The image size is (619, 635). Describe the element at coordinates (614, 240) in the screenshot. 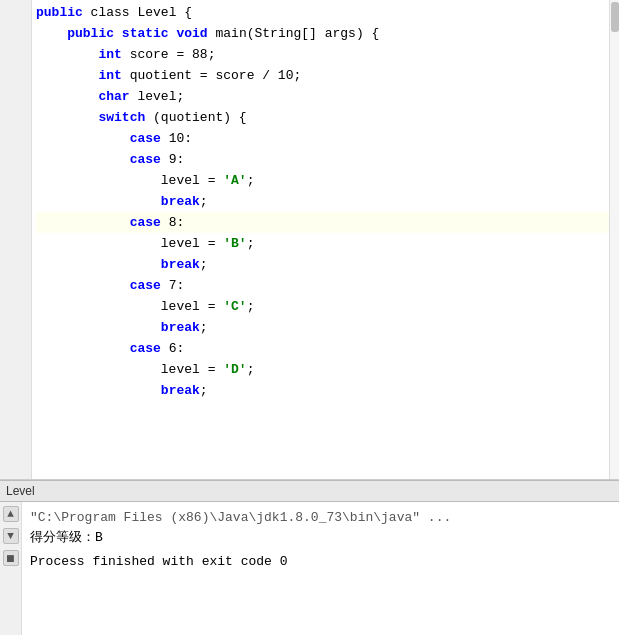

I see `vertical-scrollbar` at that location.